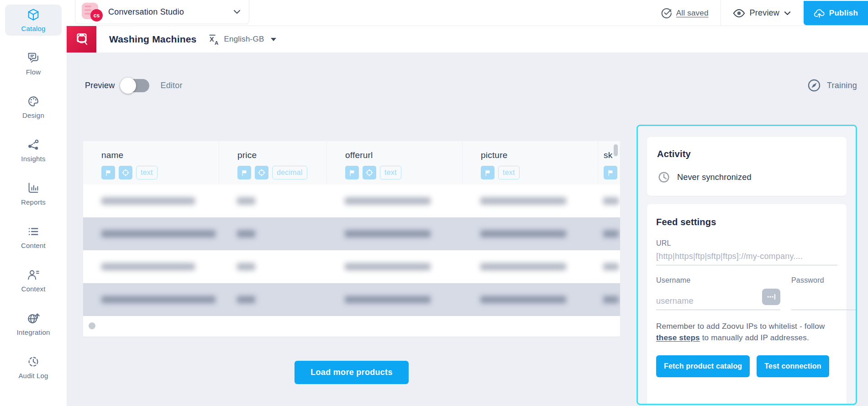 The width and height of the screenshot is (868, 406). Describe the element at coordinates (754, 338) in the screenshot. I see `note-text: to manually add IP addresses.` at that location.